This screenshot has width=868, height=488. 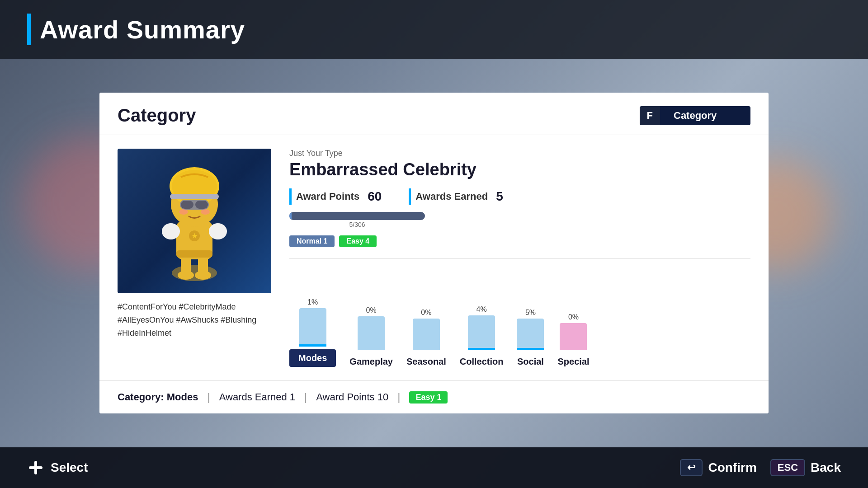 I want to click on select-action: Select, so click(x=58, y=468).